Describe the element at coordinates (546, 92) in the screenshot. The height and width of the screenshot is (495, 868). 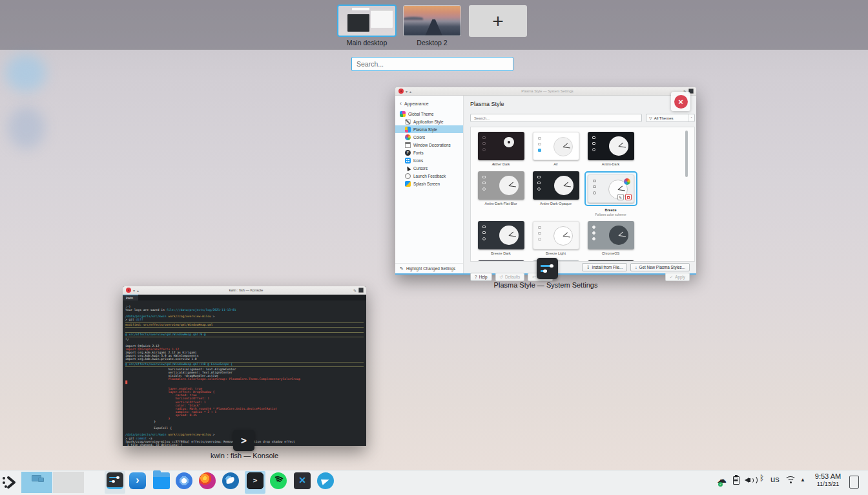
I see `settings-titlebar: × ▾ ▴ Plasma Style — System Settings ✎` at that location.